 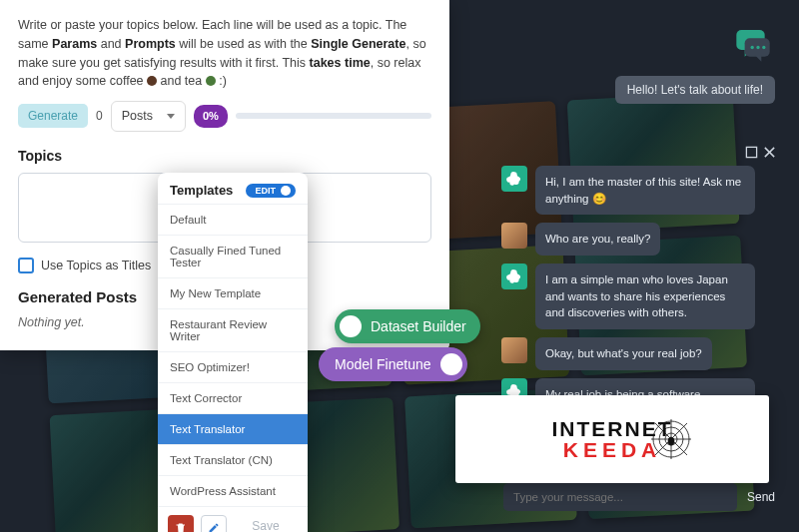 What do you see at coordinates (597, 240) in the screenshot?
I see `chat-message-text: Who are you, really?` at bounding box center [597, 240].